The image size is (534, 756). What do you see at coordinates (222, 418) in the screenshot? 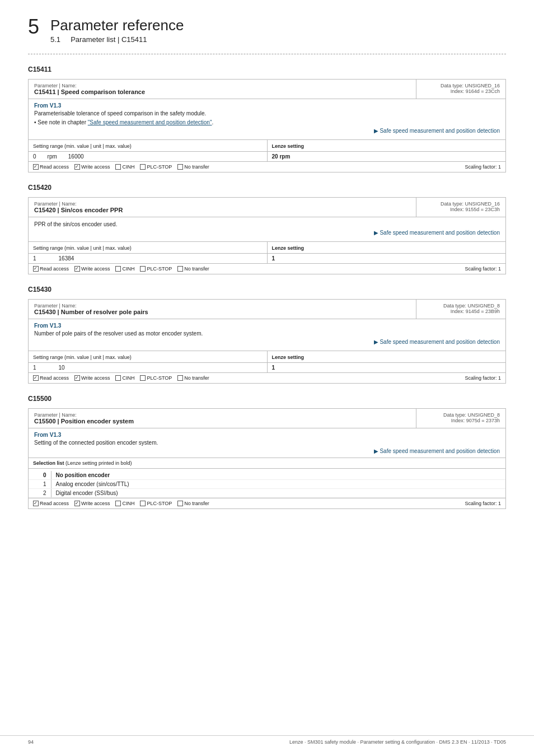
I see `param-name-area-c15500: Parameter | Name: C15500 | Position enco…` at bounding box center [222, 418].